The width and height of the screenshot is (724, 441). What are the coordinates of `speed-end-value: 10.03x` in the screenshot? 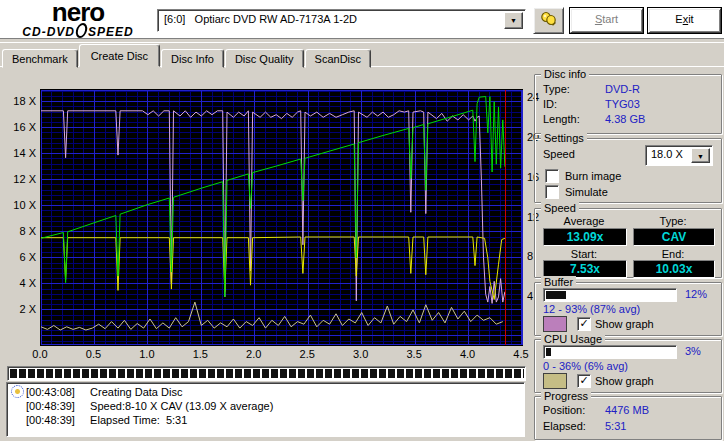 It's located at (674, 269).